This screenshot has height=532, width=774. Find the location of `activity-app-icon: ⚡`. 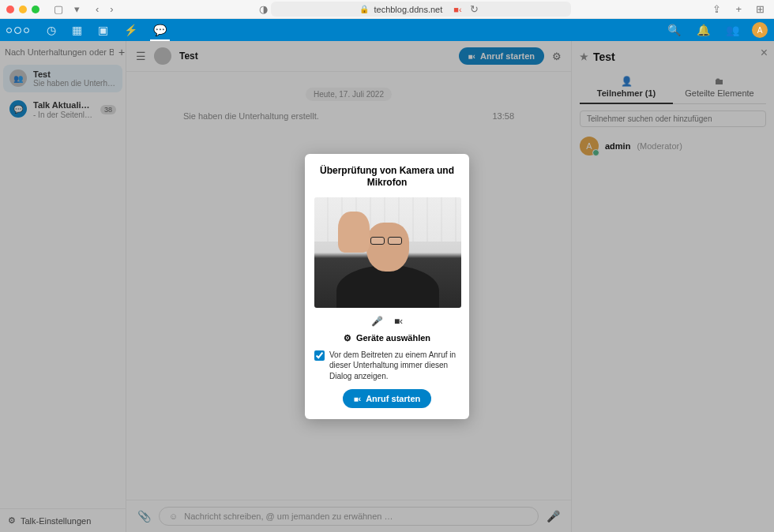

activity-app-icon: ⚡ is located at coordinates (131, 30).